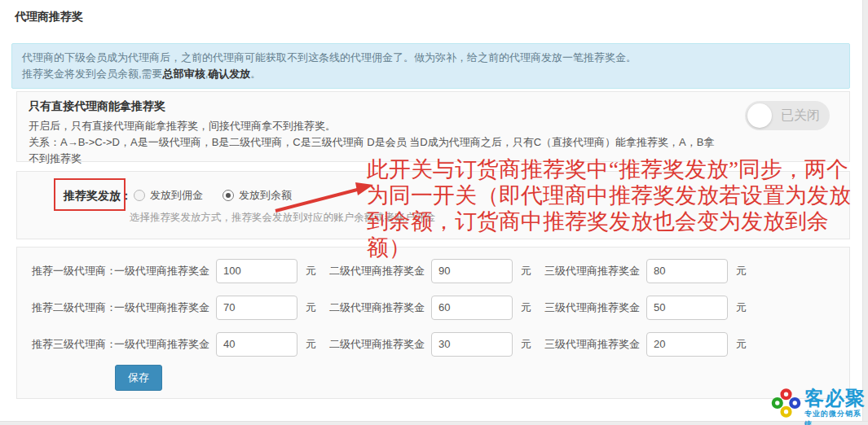 The image size is (868, 425). Describe the element at coordinates (687, 271) in the screenshot. I see `reward-input-l1-f3` at that location.